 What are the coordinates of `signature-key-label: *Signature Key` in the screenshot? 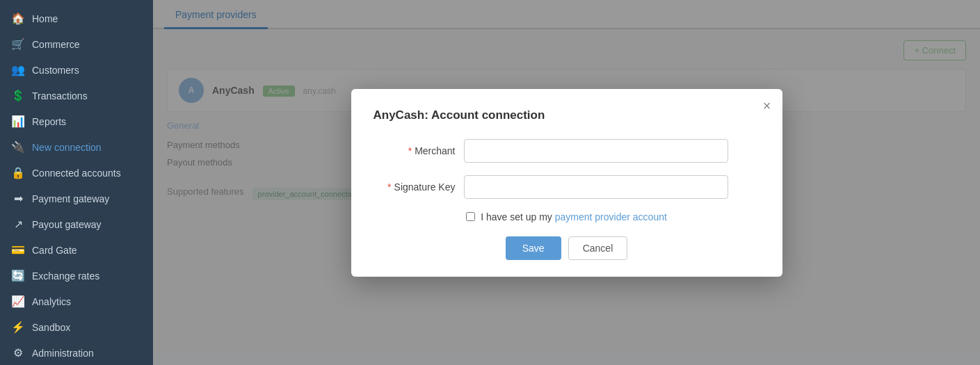 It's located at (419, 187).